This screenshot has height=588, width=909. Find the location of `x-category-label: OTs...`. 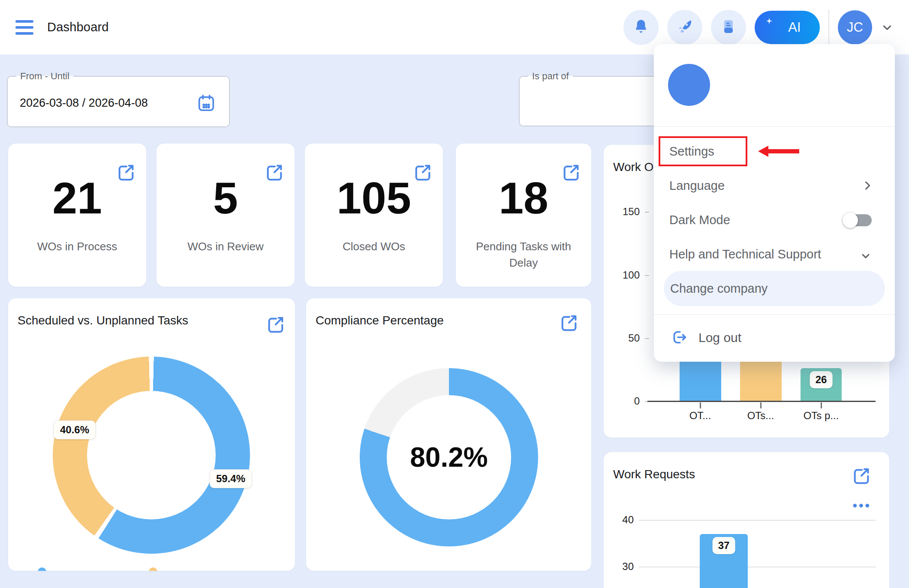

x-category-label: OTs... is located at coordinates (761, 416).